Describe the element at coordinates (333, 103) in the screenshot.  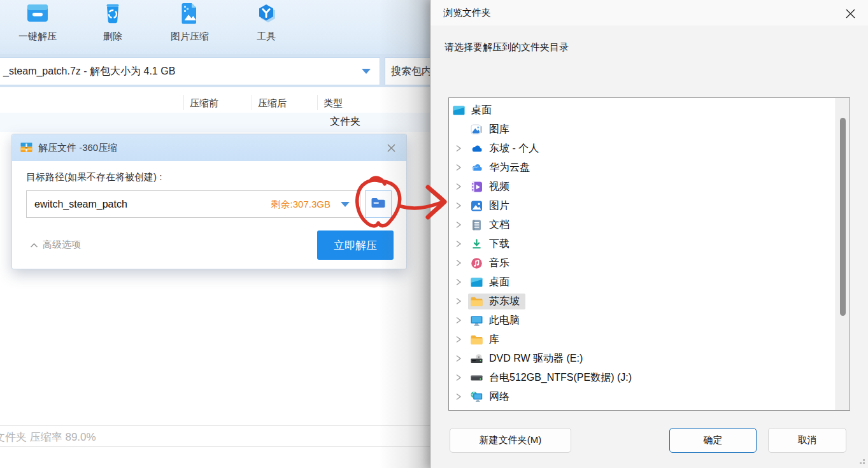
I see `column-header-type: 类型` at that location.